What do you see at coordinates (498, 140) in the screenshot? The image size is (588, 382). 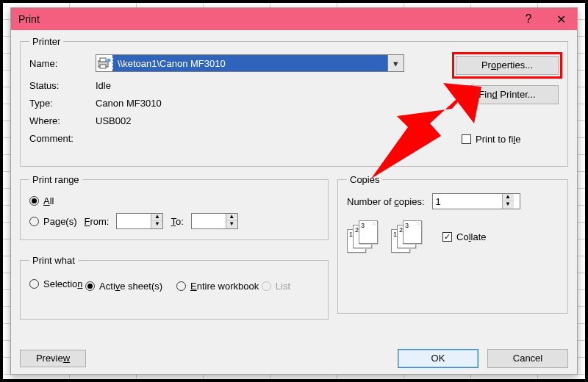 I see `print-to-file-label: Print to file` at bounding box center [498, 140].